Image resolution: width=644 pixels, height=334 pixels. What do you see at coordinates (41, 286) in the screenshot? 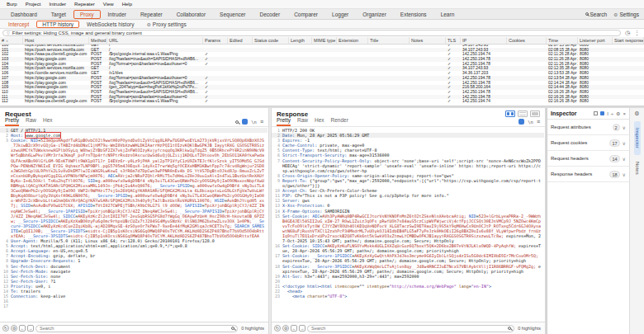
I see `code-token: u=0, i` at bounding box center [41, 286].